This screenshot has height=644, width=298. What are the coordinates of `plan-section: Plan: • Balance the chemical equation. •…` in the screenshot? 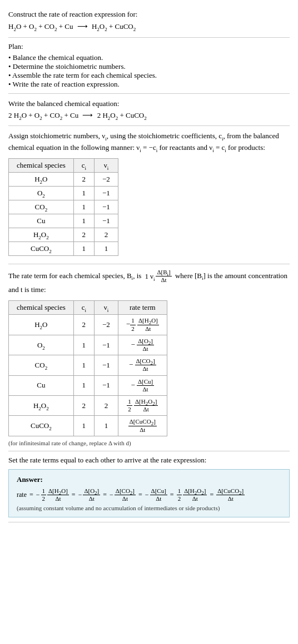 It's located at (149, 66).